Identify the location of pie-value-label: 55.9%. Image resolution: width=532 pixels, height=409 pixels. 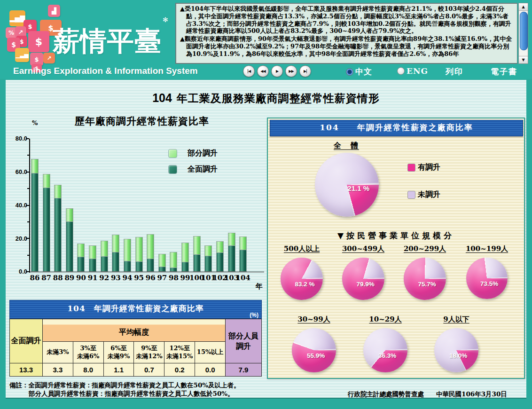
(316, 355).